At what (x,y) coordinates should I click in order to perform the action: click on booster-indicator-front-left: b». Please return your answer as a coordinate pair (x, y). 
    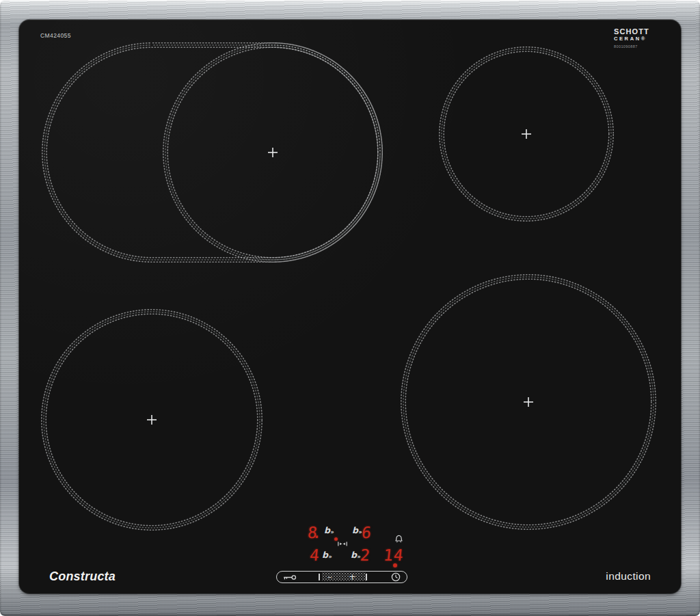
    Looking at the image, I should click on (327, 555).